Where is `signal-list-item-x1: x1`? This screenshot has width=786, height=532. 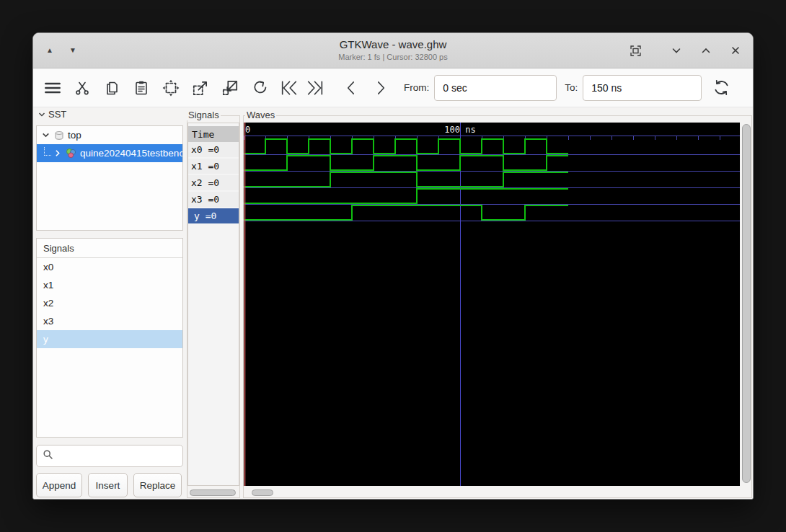
signal-list-item-x1: x1 is located at coordinates (110, 285).